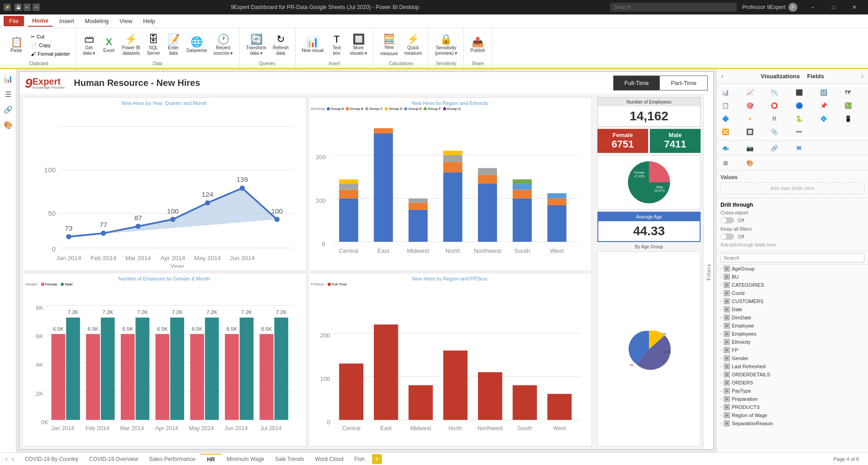 The width and height of the screenshot is (868, 465). Describe the element at coordinates (848, 119) in the screenshot. I see `viz-qna-icon: 📱` at that location.